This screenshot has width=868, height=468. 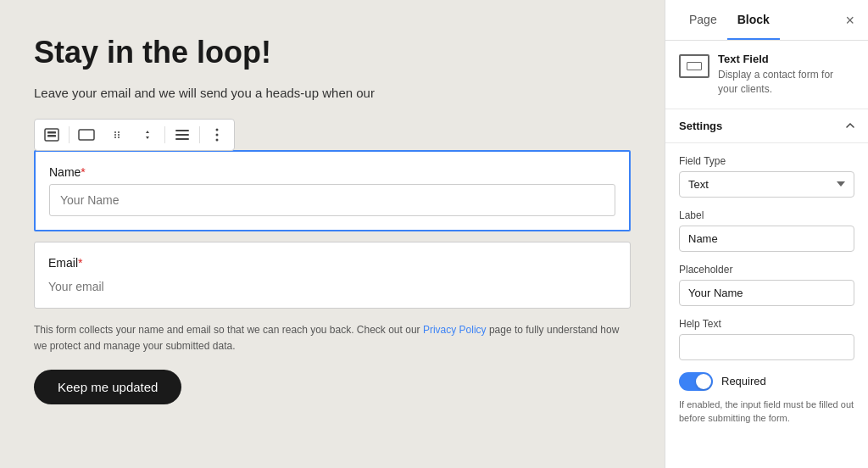 I want to click on required-hint: If enabled, the input field must be fill…, so click(x=766, y=412).